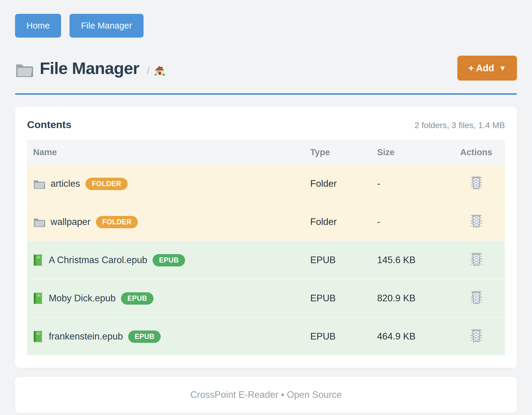 This screenshot has height=415, width=532. What do you see at coordinates (503, 68) in the screenshot?
I see `caret-down-icon: ▼` at bounding box center [503, 68].